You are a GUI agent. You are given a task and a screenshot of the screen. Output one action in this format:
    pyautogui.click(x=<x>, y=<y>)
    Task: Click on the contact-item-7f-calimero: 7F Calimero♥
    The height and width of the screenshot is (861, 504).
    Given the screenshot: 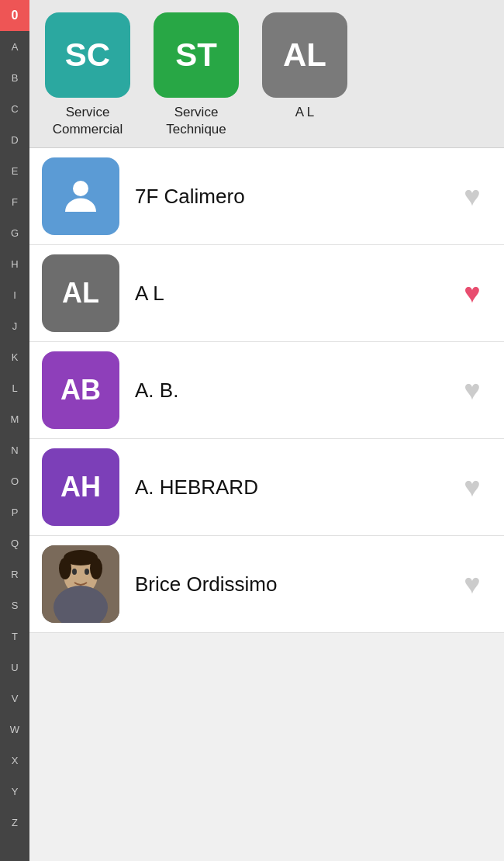 What is the action you would take?
    pyautogui.click(x=267, y=197)
    